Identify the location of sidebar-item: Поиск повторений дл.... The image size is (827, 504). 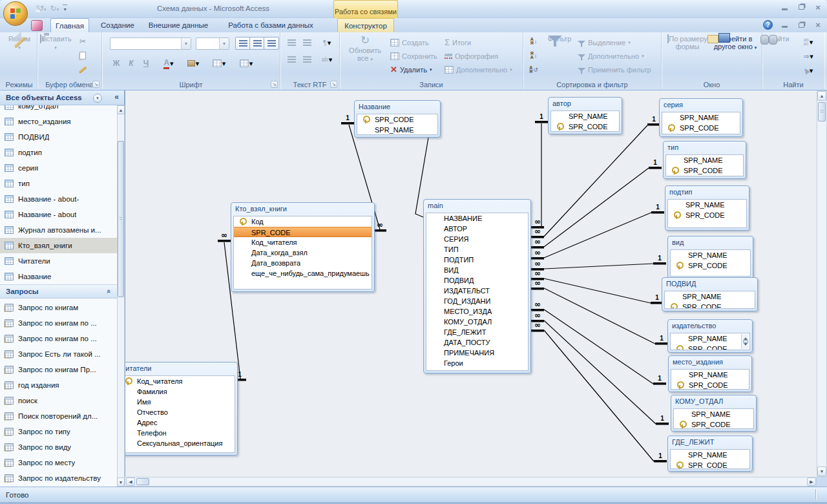
(58, 416).